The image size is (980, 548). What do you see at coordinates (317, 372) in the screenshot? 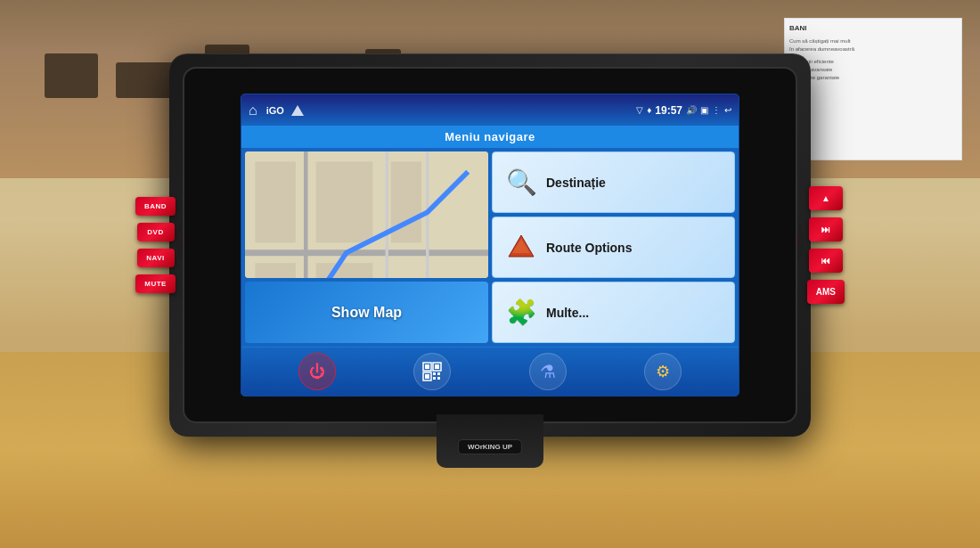
I see `power-icon: ⏻` at bounding box center [317, 372].